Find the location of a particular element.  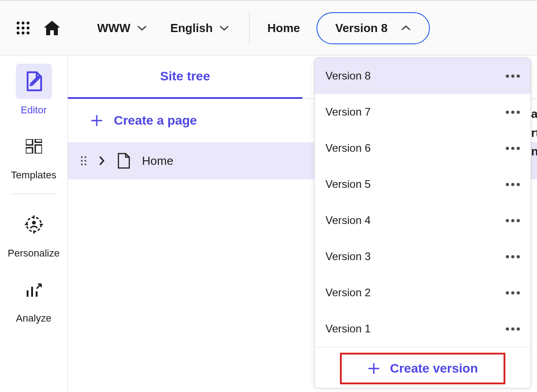

sidebar: Editor Templates is located at coordinates (34, 224).